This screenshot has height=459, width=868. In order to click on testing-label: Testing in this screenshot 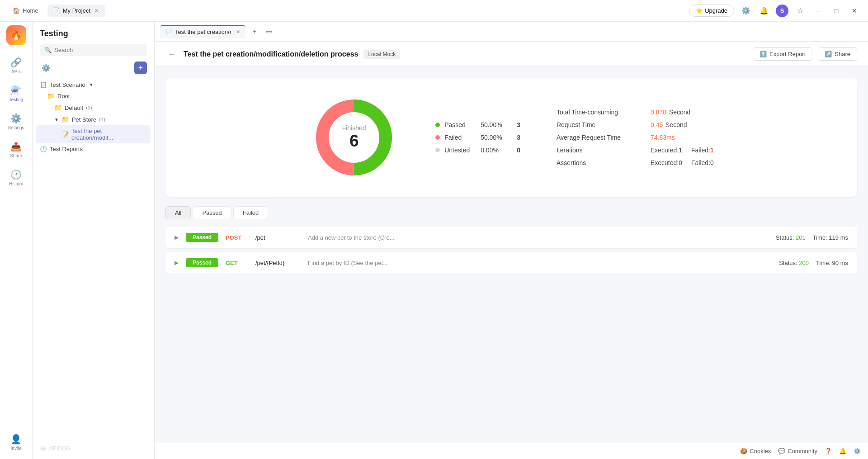, I will do `click(16, 99)`.